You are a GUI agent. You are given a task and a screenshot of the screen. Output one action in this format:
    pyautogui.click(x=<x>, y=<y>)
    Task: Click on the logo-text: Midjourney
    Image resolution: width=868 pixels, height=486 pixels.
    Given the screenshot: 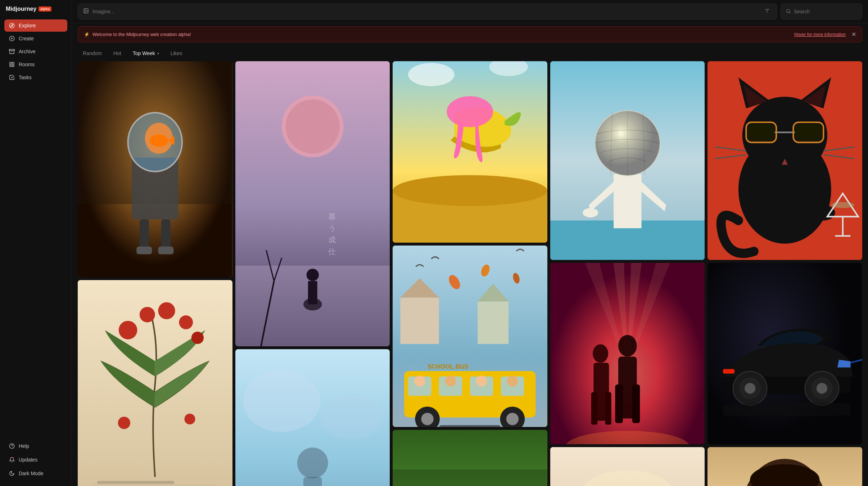 What is the action you would take?
    pyautogui.click(x=21, y=9)
    